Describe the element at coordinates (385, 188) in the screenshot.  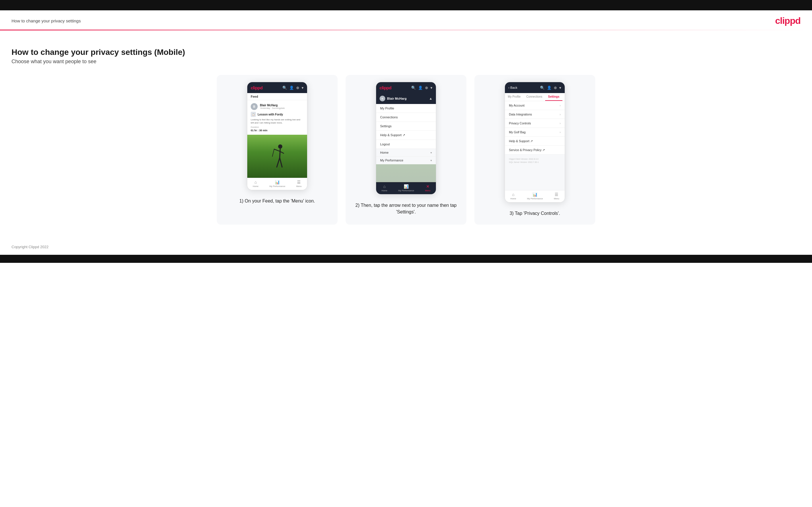
I see `step2-nav-home: ⌂ Home` at that location.